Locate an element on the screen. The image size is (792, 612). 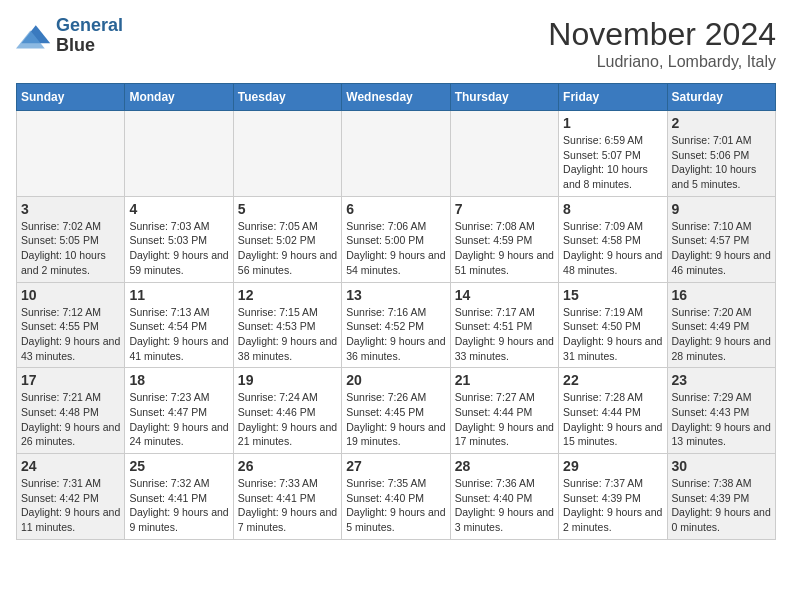
calendar-day-cell: 11Sunrise: 7:13 AM Sunset: 4:54 PM Dayli… is located at coordinates (179, 325).